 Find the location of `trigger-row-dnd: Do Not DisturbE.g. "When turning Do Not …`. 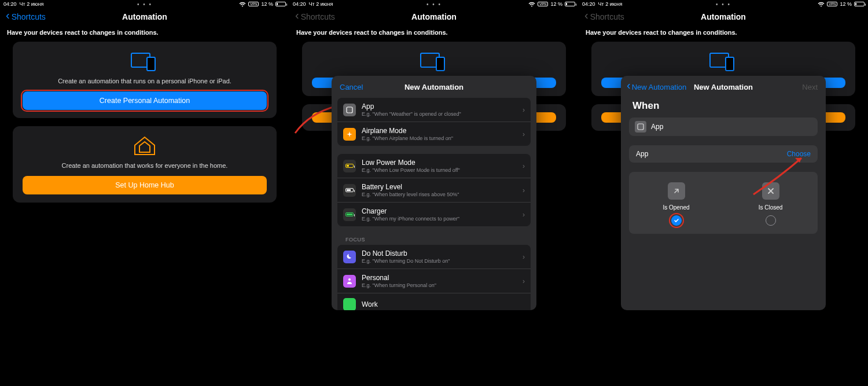

trigger-row-dnd: Do Not DisturbE.g. "When turning Do Not … is located at coordinates (434, 257).